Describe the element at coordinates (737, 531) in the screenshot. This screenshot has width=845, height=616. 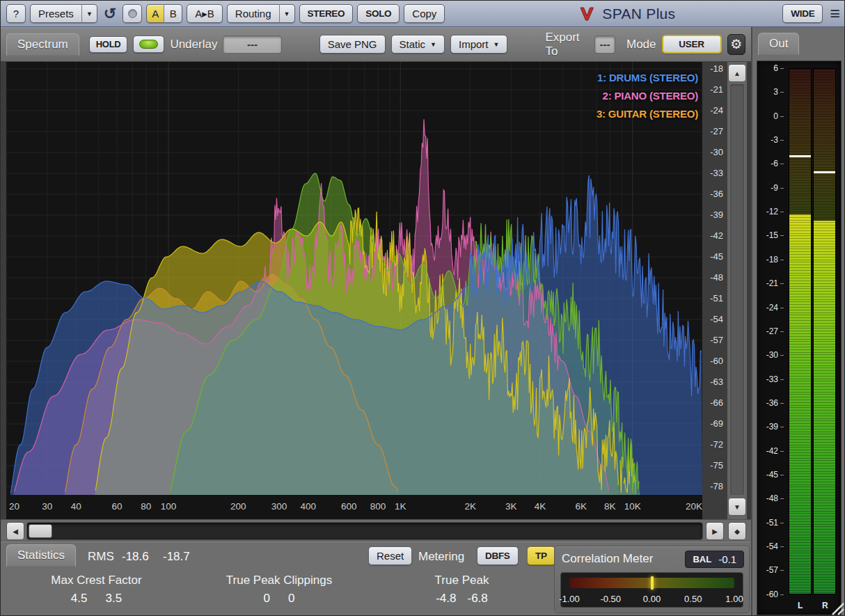
I see `reset-view-button: ◆` at that location.